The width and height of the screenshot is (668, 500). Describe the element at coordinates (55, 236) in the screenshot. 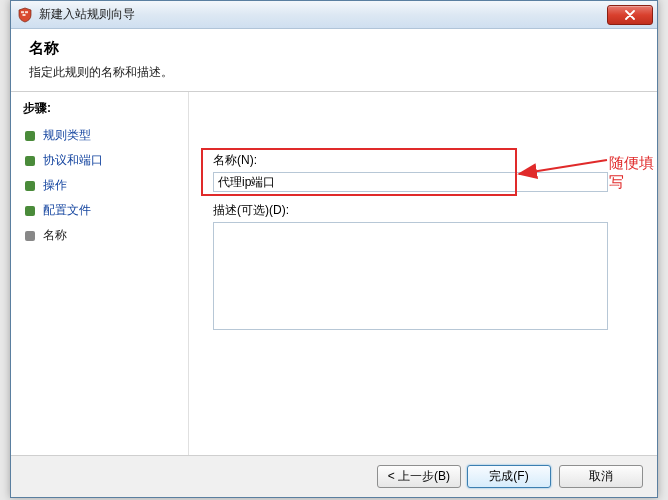

I see `step-label: 名称` at that location.